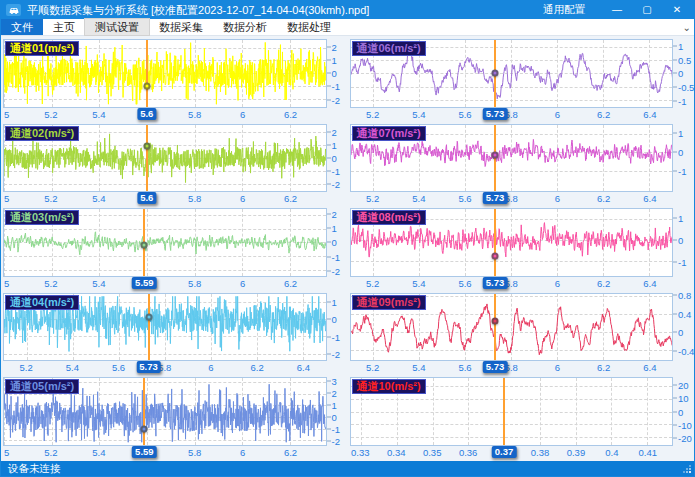 This screenshot has width=695, height=477. I want to click on y-axis: 10.50-0.5-1, so click(683, 74).